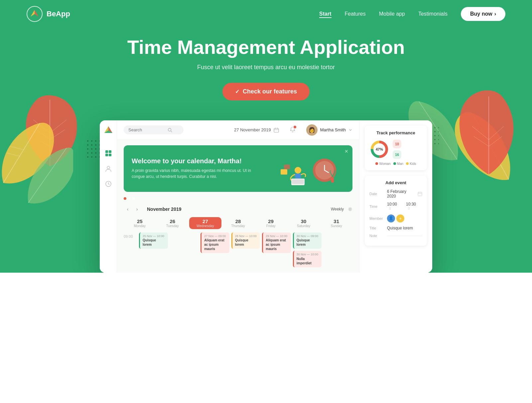 The height and width of the screenshot is (403, 532). What do you see at coordinates (154, 250) in the screenshot?
I see `events-col-1: 25 Nov — 10:00 Quisque lorem` at bounding box center [154, 250].